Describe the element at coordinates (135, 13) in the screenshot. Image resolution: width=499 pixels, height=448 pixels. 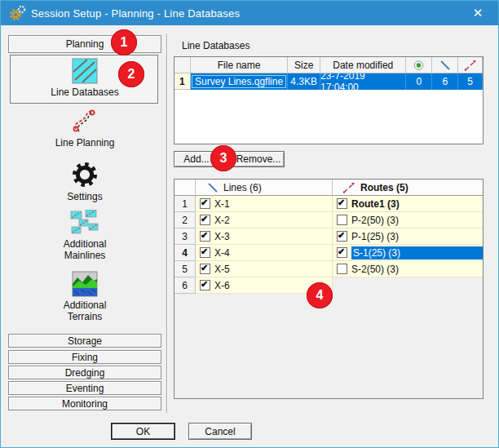
I see `window-title: Session Setup - Planning - Line Database…` at that location.